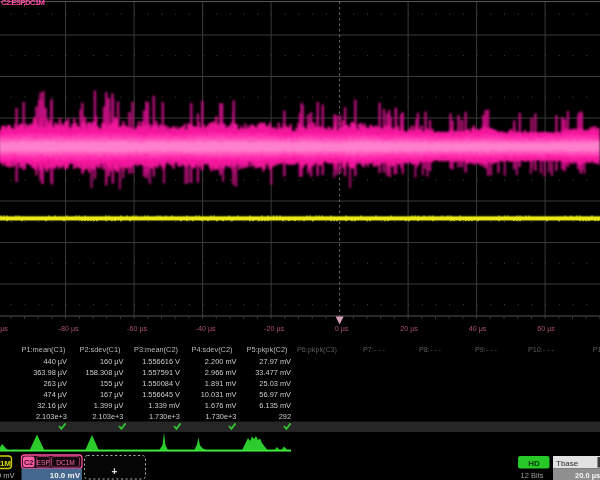  Describe the element at coordinates (161, 362) in the screenshot. I see `svg-text: 1.556616 V` at that location.